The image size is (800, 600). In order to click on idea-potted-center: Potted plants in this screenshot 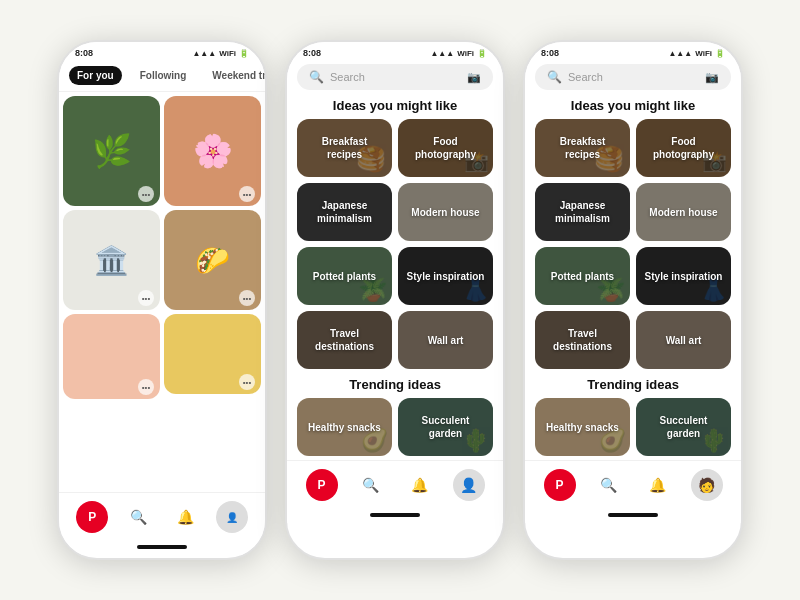, I will do `click(344, 276)`.